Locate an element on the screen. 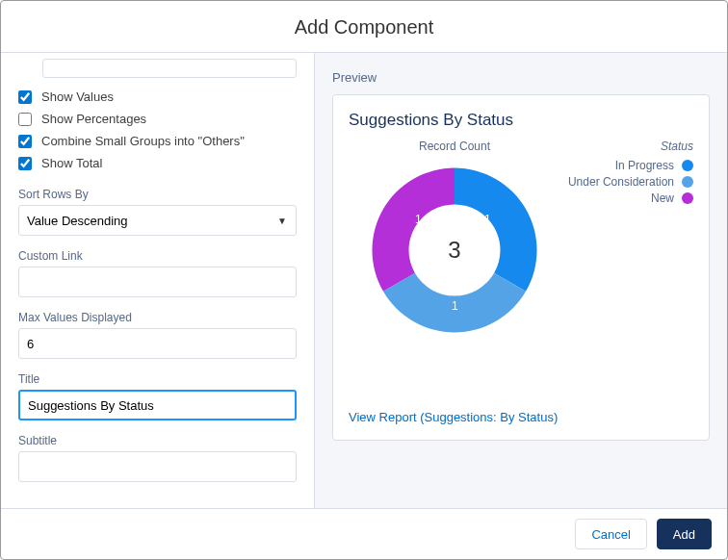  subtitle-input is located at coordinates (158, 467).